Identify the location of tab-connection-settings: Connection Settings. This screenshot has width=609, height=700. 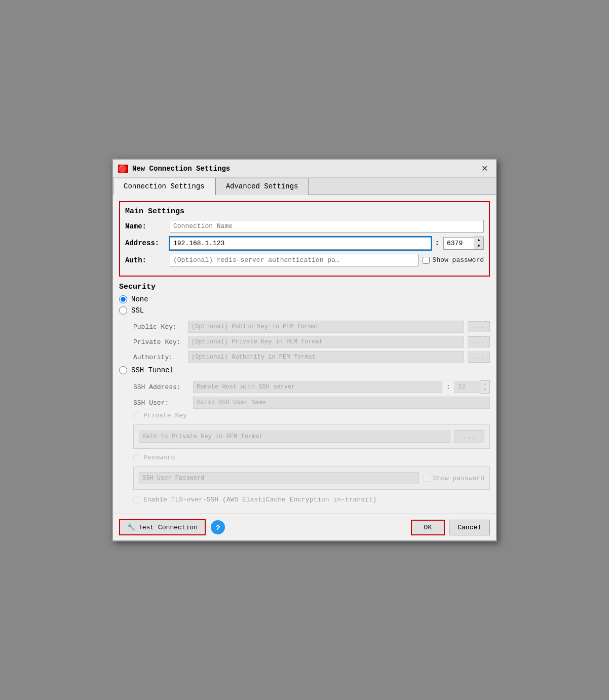
(164, 186).